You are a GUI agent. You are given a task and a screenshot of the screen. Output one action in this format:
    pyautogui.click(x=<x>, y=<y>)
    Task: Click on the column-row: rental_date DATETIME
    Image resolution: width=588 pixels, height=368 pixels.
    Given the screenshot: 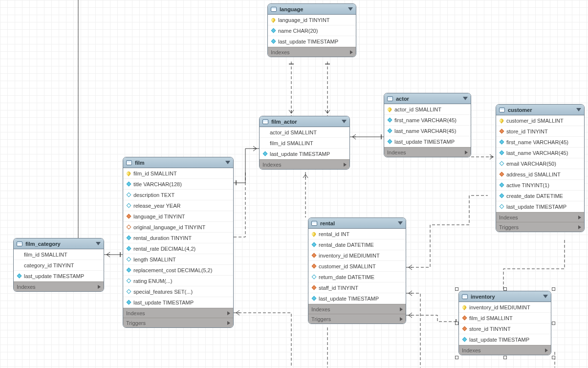 What is the action you would take?
    pyautogui.click(x=357, y=245)
    